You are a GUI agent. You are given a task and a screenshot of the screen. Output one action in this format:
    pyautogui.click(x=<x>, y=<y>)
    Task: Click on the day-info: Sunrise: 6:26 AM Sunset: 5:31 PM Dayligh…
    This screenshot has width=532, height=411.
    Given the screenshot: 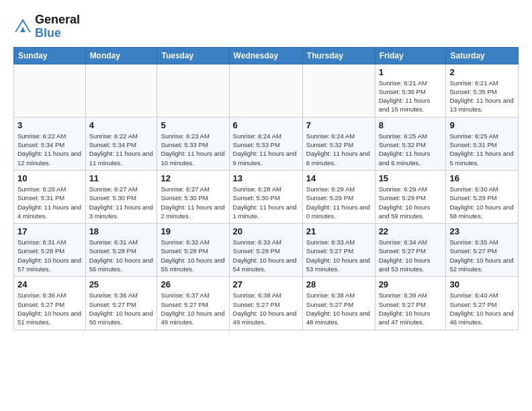 What is the action you would take?
    pyautogui.click(x=50, y=203)
    